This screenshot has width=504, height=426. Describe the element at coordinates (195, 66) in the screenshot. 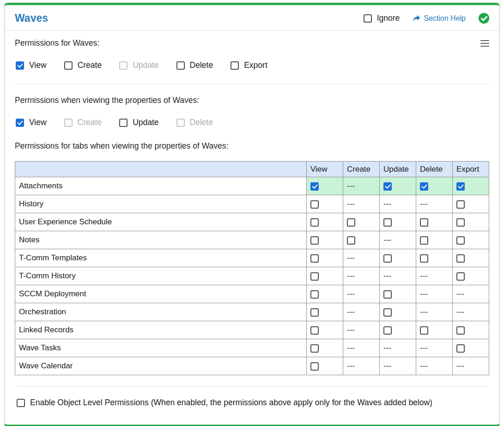

I see `permission-checkbox-delete: Delete` at that location.